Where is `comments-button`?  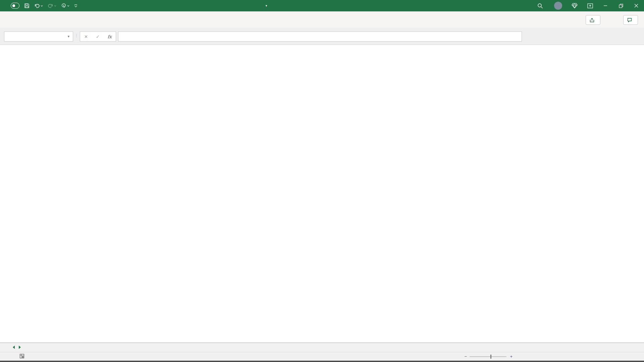
comments-button is located at coordinates (631, 20).